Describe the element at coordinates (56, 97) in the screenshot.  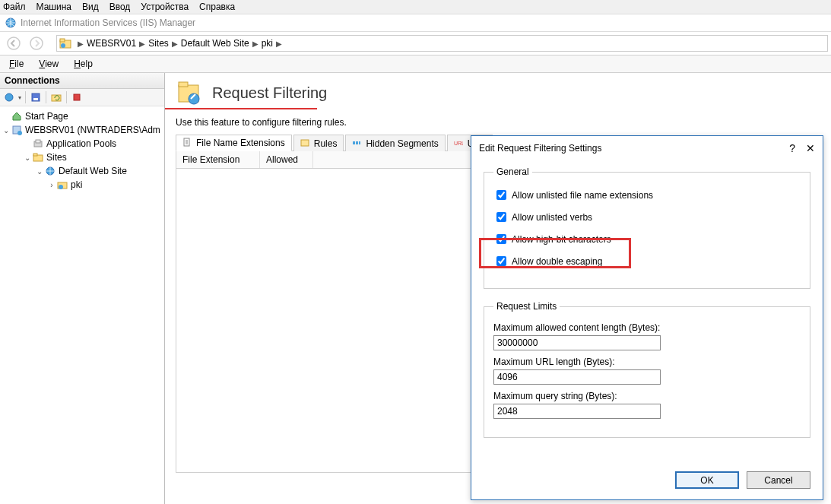
I see `refresh-folder-icon` at that location.